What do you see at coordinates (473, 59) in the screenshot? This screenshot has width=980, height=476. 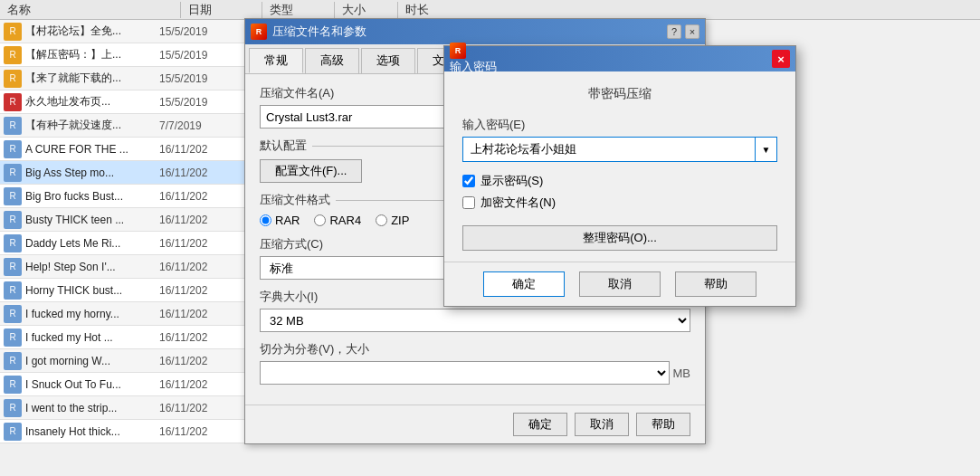 I see `pwd-title-left: R 输入密码` at bounding box center [473, 59].